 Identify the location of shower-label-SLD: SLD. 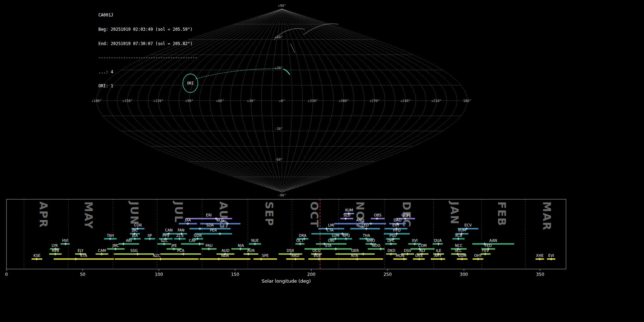
(347, 215).